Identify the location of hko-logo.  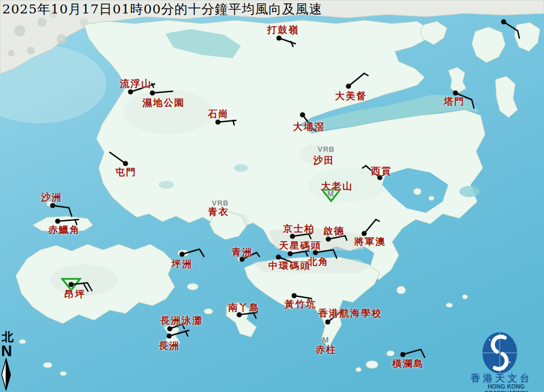
(500, 353).